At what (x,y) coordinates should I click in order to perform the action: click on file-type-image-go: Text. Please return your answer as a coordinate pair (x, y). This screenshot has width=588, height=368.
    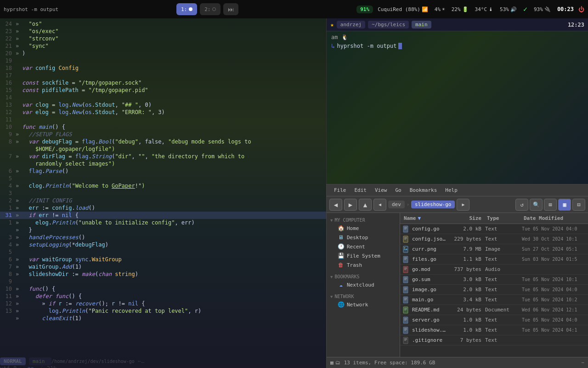
    Looking at the image, I should click on (503, 290).